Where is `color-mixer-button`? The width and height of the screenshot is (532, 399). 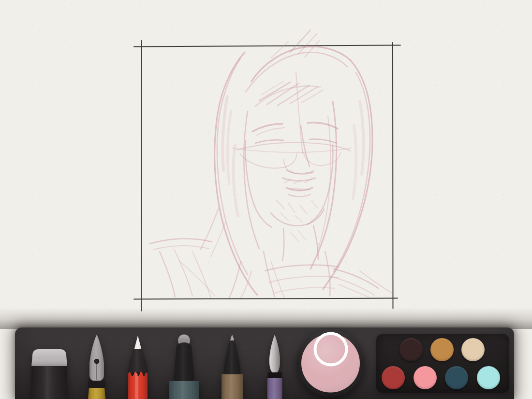
color-mixer-button is located at coordinates (330, 364).